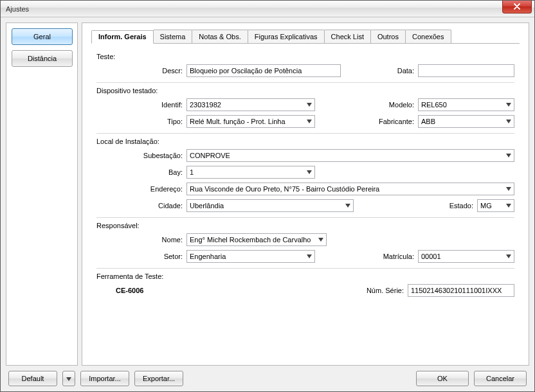  What do you see at coordinates (105, 379) in the screenshot?
I see `importar-button: Importar...` at bounding box center [105, 379].